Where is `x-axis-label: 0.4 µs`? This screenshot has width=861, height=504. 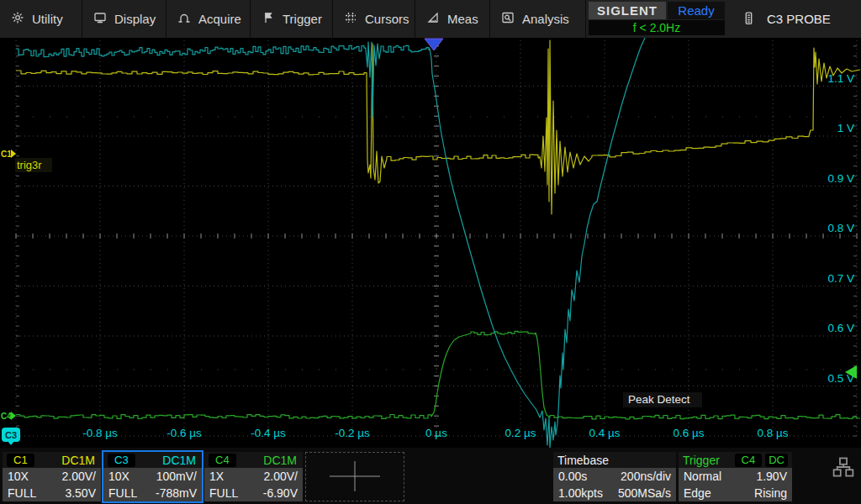
x-axis-label: 0.4 µs is located at coordinates (604, 433).